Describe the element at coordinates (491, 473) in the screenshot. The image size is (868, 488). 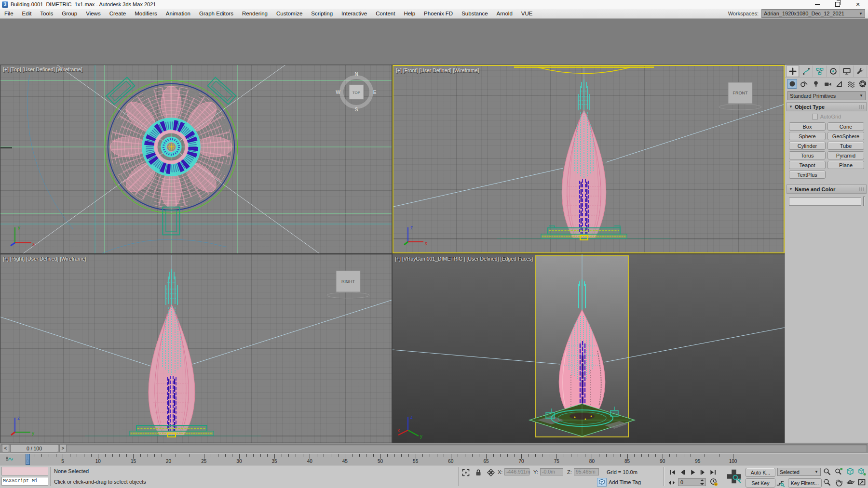
I see `absolute-mode-transform-icon` at that location.